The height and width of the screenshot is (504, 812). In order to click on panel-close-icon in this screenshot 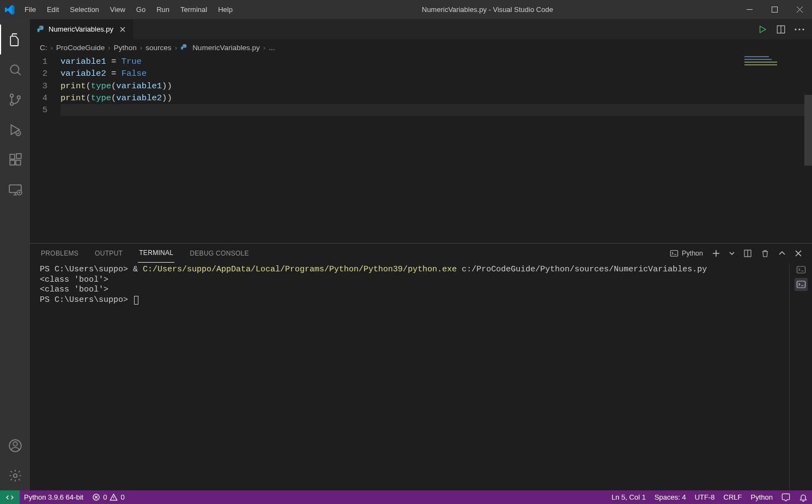, I will do `click(798, 253)`.